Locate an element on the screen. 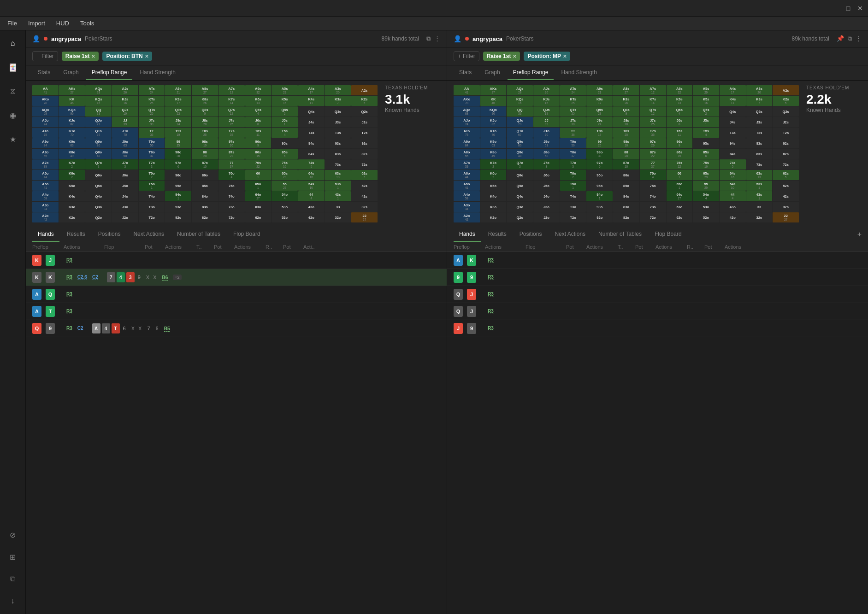 The width and height of the screenshot is (868, 614). filter-position-close-right: ✕ is located at coordinates (565, 56).